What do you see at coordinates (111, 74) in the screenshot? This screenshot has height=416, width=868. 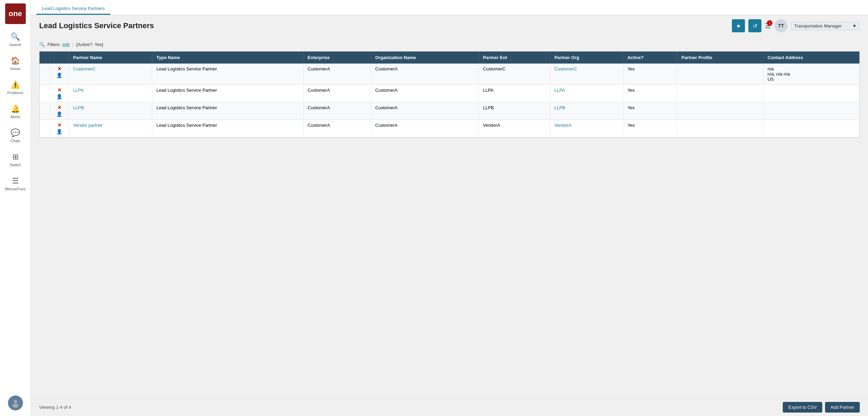 I see `cell-partner-name: CustomerC` at bounding box center [111, 74].